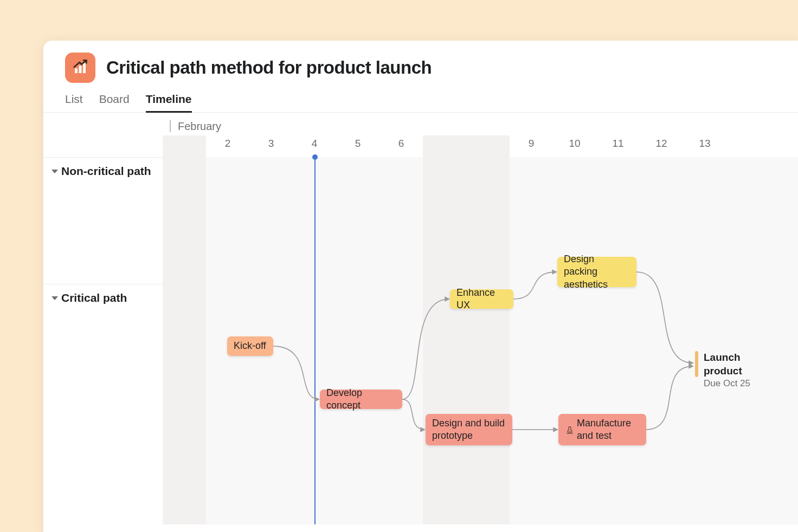 The width and height of the screenshot is (798, 532). Describe the element at coordinates (315, 157) in the screenshot. I see `today-marker-dot` at that location.